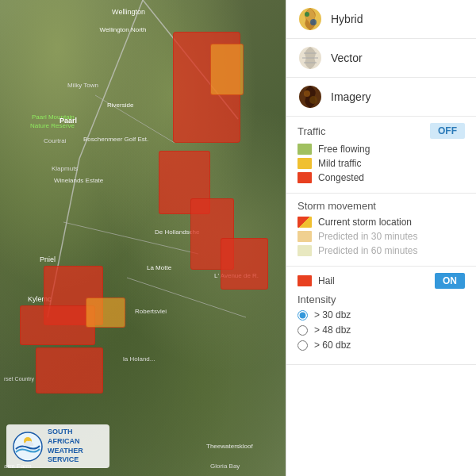 Image resolution: width=476 pixels, height=476 pixels. What do you see at coordinates (344, 149) in the screenshot?
I see `free-flowing-label: Free flowing` at bounding box center [344, 149].